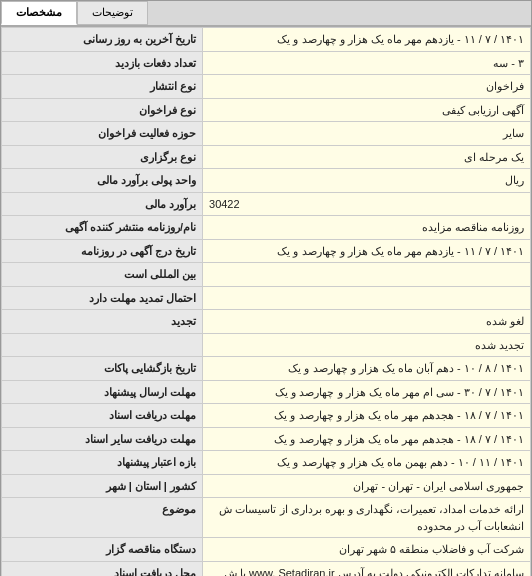  What do you see at coordinates (102, 322) in the screenshot?
I see `row-label-12: تجدید` at bounding box center [102, 322].